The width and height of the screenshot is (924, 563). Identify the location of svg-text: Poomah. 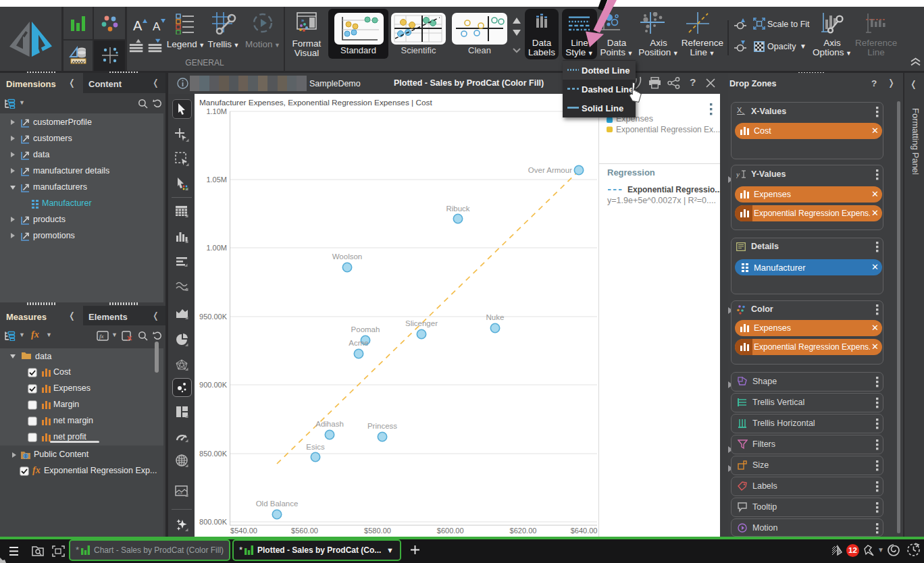
(366, 329).